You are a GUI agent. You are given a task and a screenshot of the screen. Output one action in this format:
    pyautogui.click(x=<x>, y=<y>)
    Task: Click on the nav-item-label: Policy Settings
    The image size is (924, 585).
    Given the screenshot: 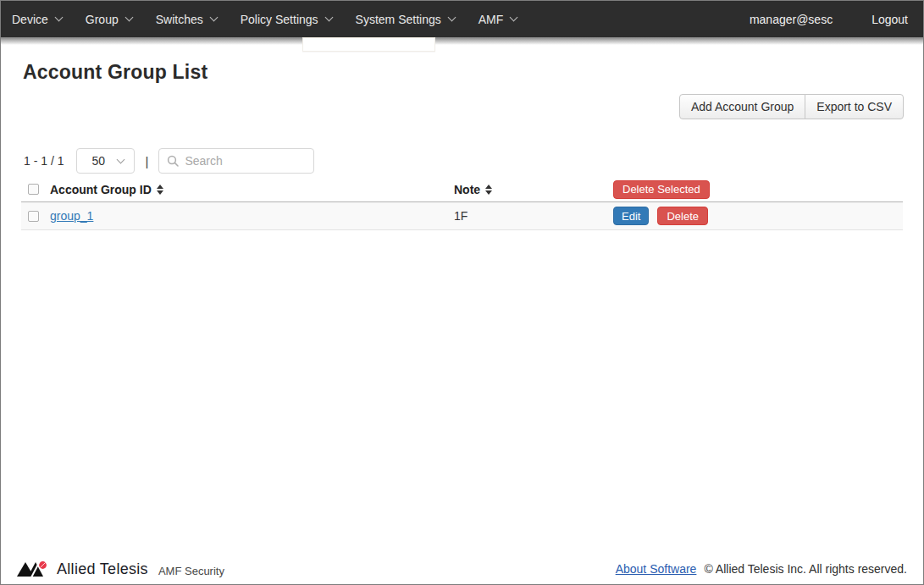 What is the action you would take?
    pyautogui.click(x=279, y=19)
    